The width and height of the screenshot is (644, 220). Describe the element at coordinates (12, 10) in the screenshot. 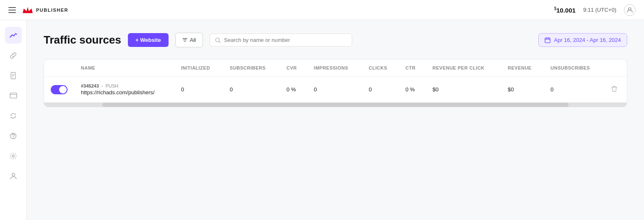

I see `hamburger-menu-icon` at that location.